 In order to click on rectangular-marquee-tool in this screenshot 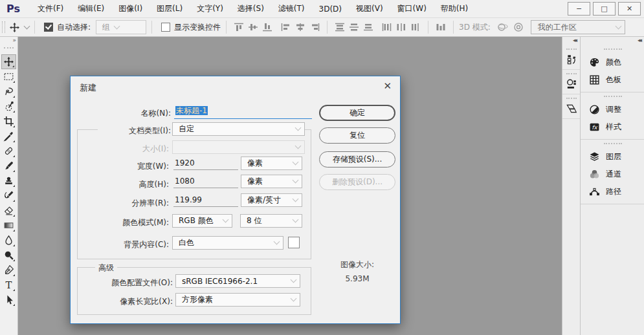, I will do `click(9, 76)`.